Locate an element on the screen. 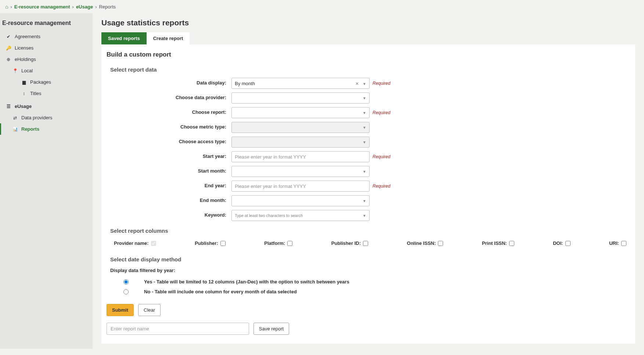 This screenshot has height=355, width=644. select-report: ▼ is located at coordinates (301, 113).